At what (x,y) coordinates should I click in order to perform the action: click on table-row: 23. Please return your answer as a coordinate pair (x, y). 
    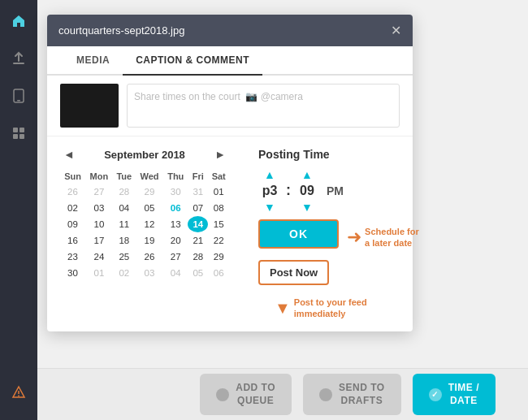
    Looking at the image, I should click on (73, 257).